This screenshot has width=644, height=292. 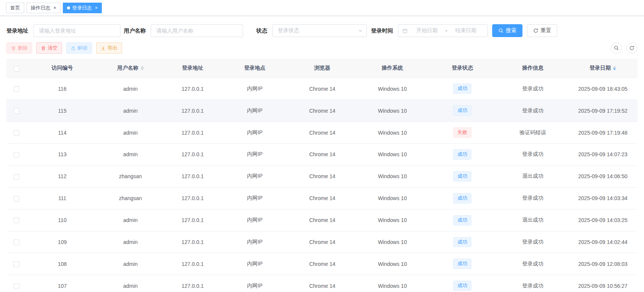 I want to click on tags-view-bar: 首页 操作日志 × 登录日志 ×, so click(x=322, y=8).